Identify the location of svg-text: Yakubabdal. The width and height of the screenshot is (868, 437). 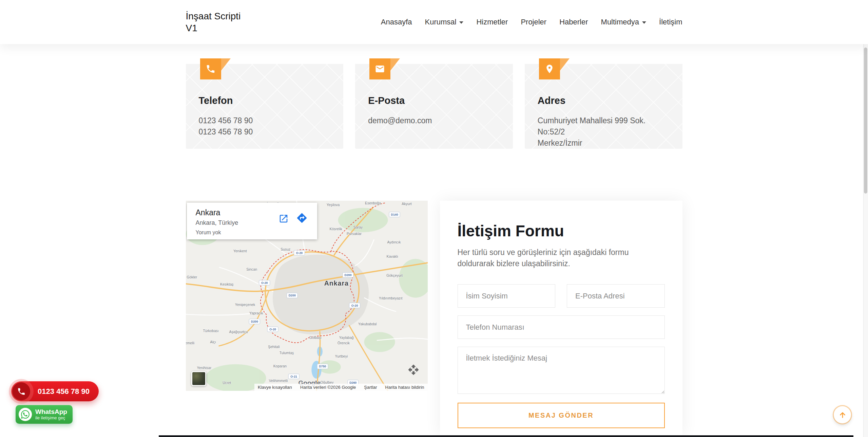
(367, 324).